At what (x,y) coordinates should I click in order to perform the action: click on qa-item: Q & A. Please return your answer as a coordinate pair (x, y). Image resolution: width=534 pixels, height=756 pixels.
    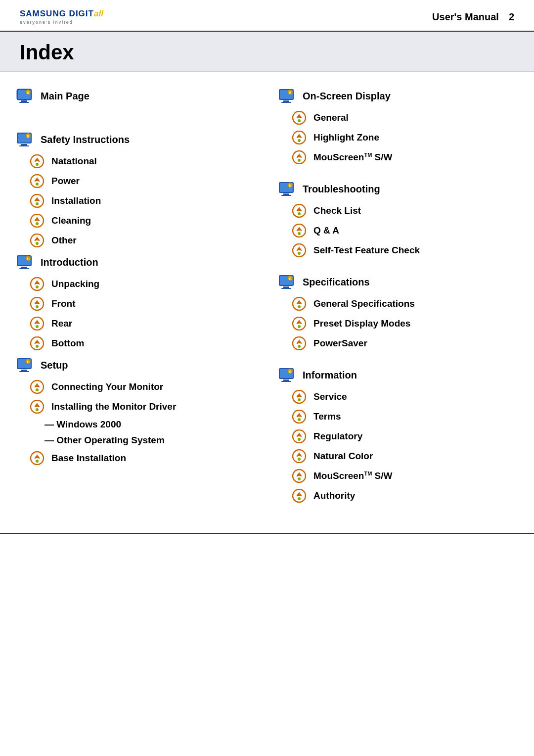
    Looking at the image, I should click on (405, 231).